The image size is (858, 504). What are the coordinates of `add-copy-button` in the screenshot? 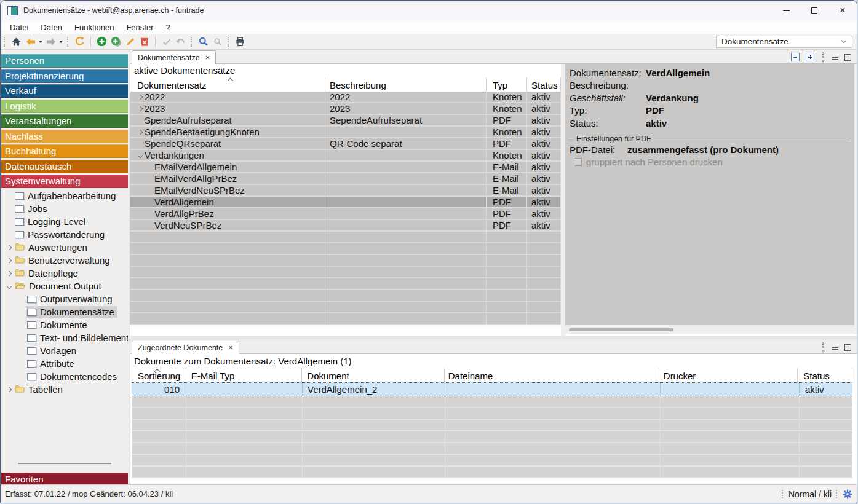 It's located at (116, 42).